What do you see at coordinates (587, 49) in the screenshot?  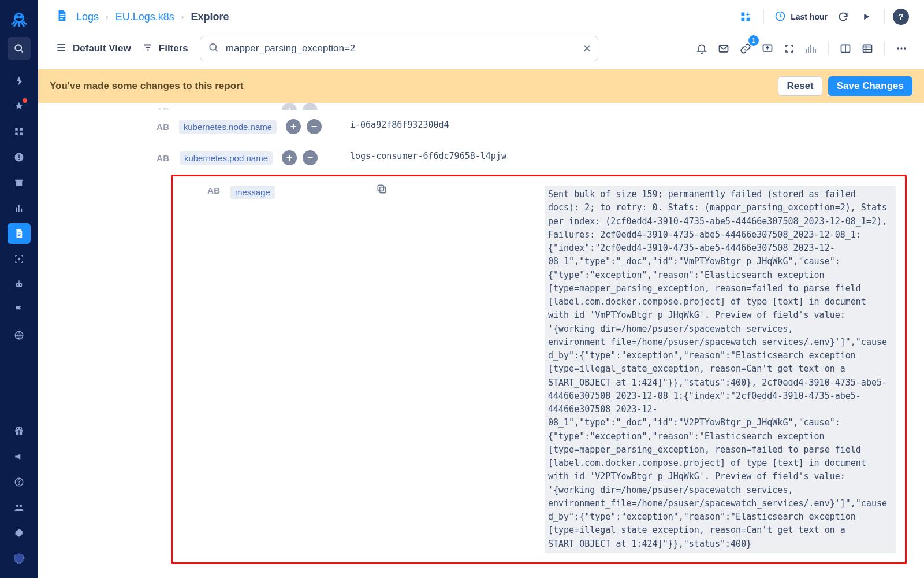 I see `clear-search-button: ✕` at bounding box center [587, 49].